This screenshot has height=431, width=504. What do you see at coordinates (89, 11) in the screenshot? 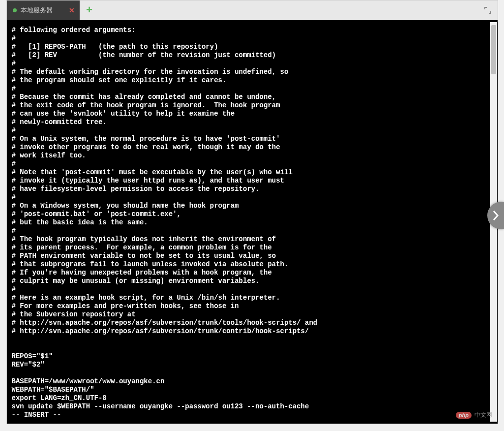
I see `plus-icon: +` at bounding box center [89, 11].